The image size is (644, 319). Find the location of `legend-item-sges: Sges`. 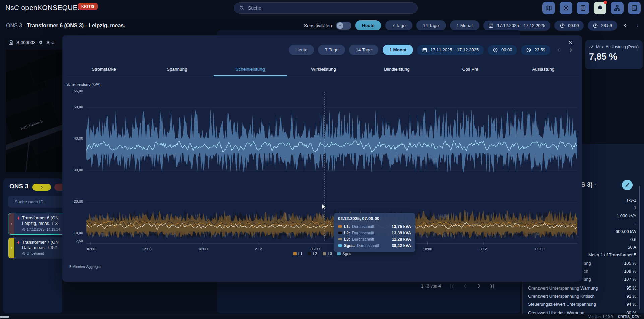

legend-item-sges: Sges is located at coordinates (344, 254).